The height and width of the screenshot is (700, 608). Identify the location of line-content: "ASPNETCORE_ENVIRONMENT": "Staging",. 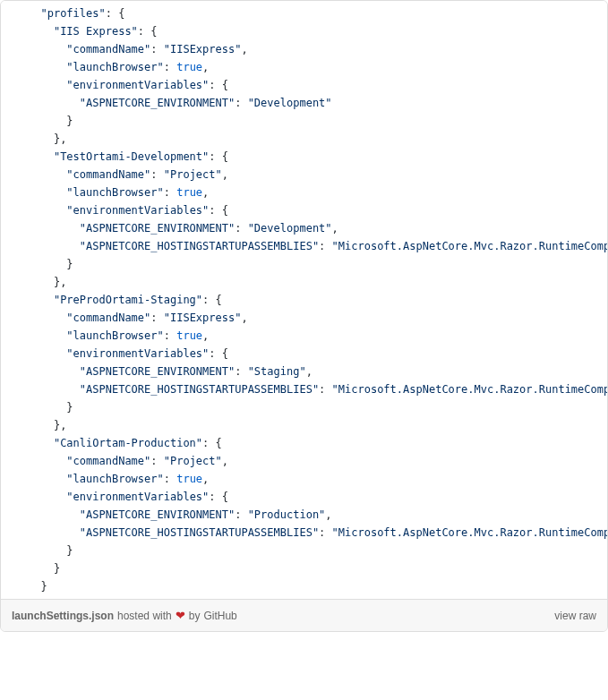
(317, 371).